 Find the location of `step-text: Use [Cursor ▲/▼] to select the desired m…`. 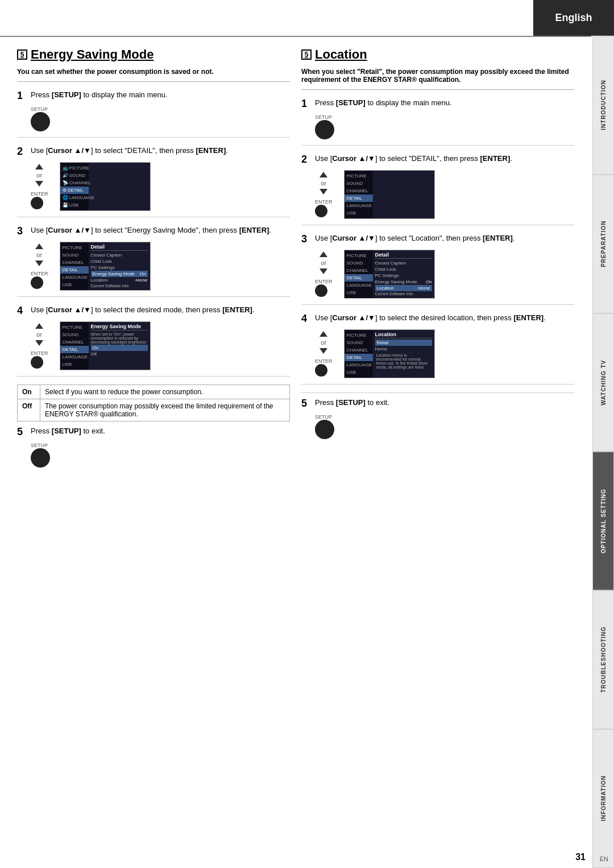

step-text: Use [Cursor ▲/▼] to select the desired m… is located at coordinates (143, 310).